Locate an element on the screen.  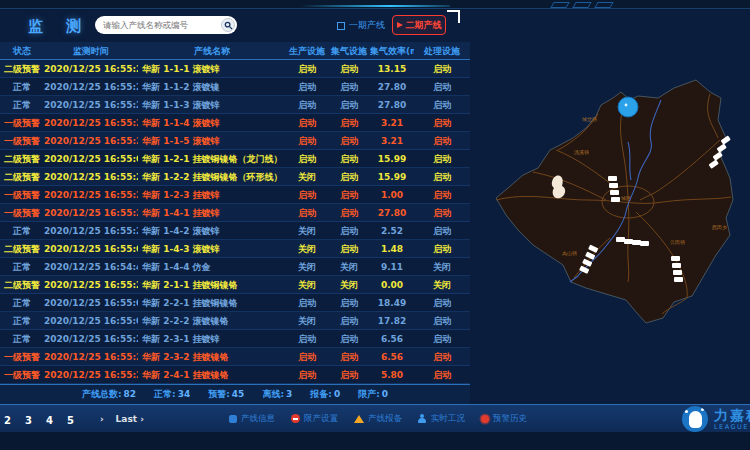
table-row: 一级预警 2020/12/25 16:55:24 华新 1-1-5 滚镀锌 启动… is located at coordinates (235, 141).